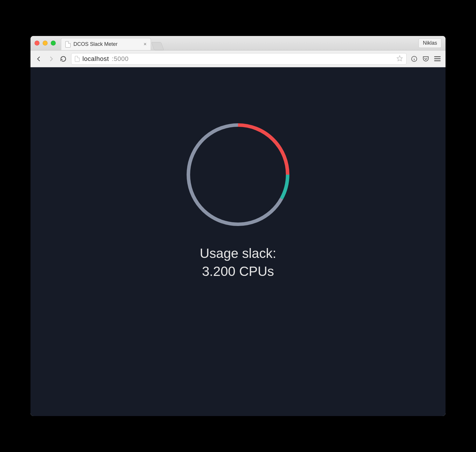 The height and width of the screenshot is (452, 476). Describe the element at coordinates (107, 44) in the screenshot. I see `tab-title: DCOS Slack Meter` at that location.